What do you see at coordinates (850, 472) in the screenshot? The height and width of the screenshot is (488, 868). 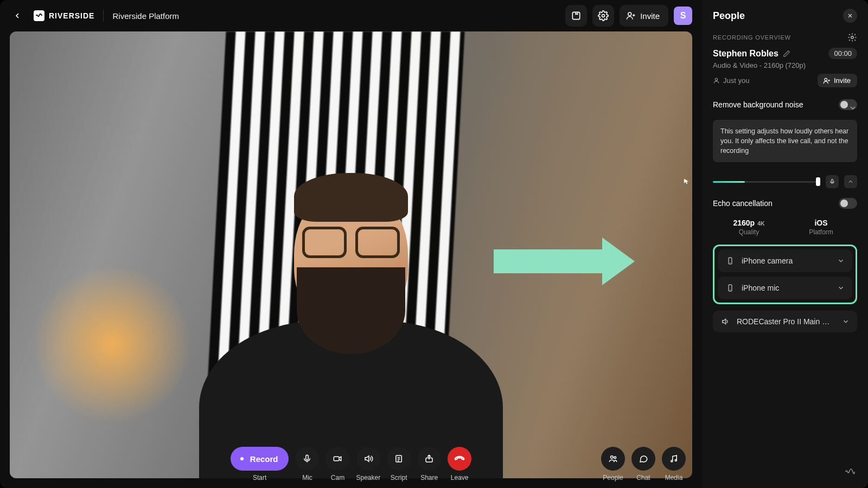 I see `waveform-icon` at bounding box center [850, 472].